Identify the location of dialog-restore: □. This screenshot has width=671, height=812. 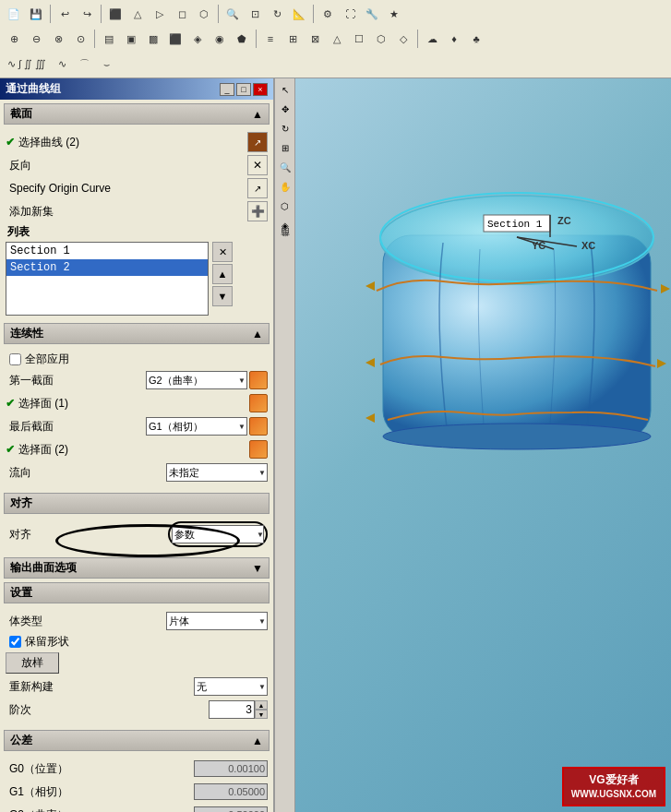
(244, 90).